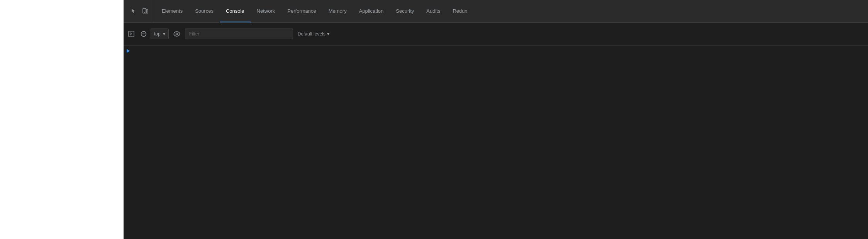 The image size is (868, 239). What do you see at coordinates (164, 34) in the screenshot?
I see `context-selector-arrow: ▾` at bounding box center [164, 34].